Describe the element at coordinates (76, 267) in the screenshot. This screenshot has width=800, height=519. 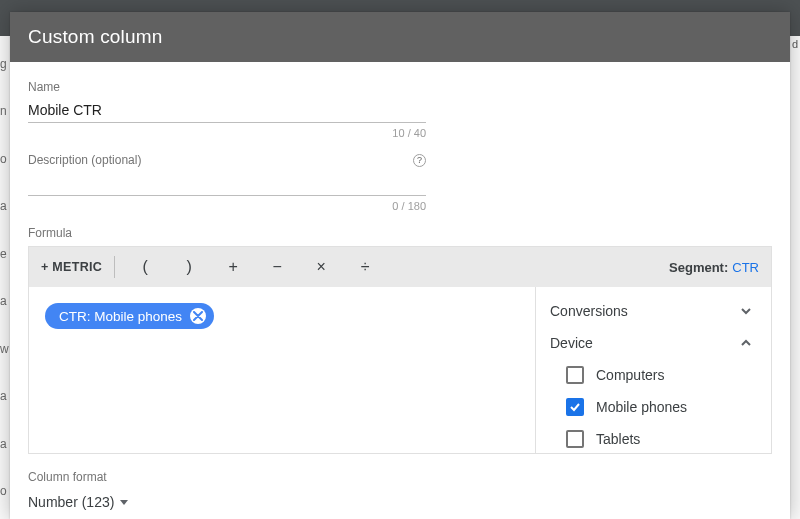
I see `add-metric-button: + METRIC` at that location.